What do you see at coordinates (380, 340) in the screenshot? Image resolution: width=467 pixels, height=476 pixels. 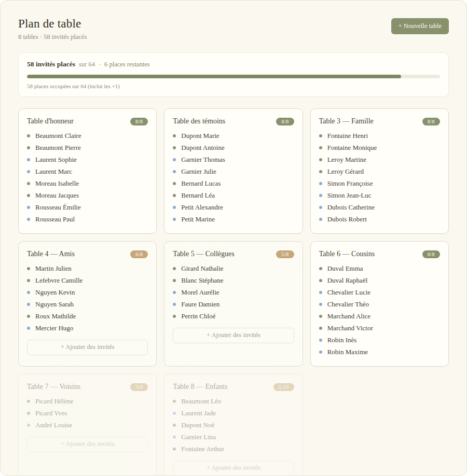 I see `guest-row: Robin Inès` at bounding box center [380, 340].